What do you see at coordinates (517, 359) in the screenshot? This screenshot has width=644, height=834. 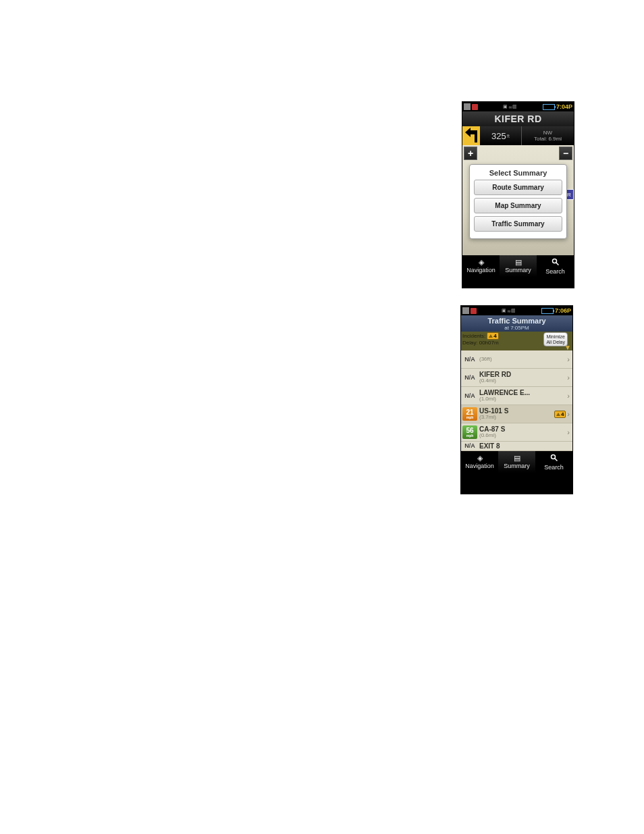 I see `traffic-row: N/A (36ft) ›` at bounding box center [517, 359].